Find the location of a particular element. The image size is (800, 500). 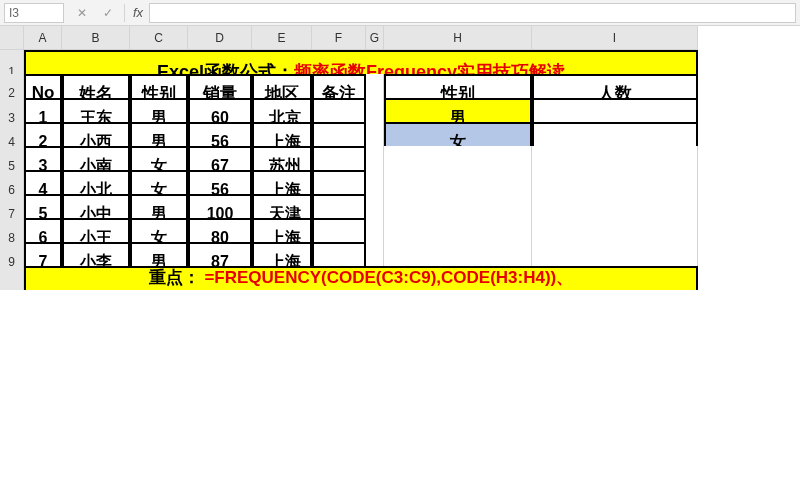

separator is located at coordinates (124, 13).